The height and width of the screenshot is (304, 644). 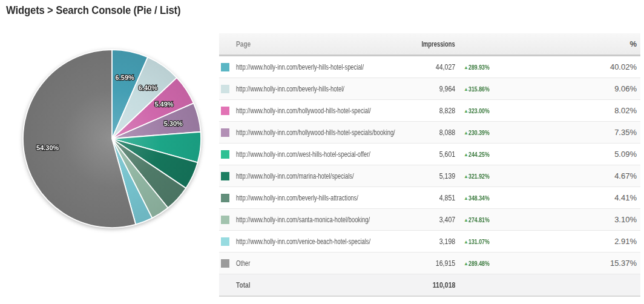 I want to click on page-url: http://www.holly-inn.com/venice-beach-ho…, so click(x=320, y=241).